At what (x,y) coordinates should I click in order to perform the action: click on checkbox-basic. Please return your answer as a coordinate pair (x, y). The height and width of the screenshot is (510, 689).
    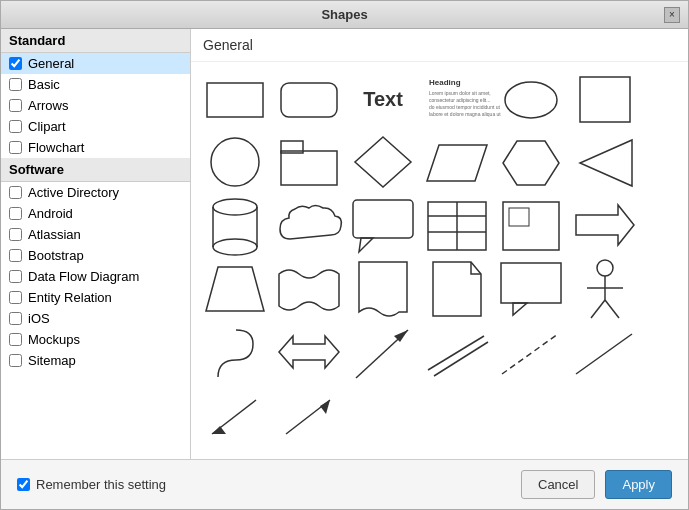
    Looking at the image, I should click on (16, 84).